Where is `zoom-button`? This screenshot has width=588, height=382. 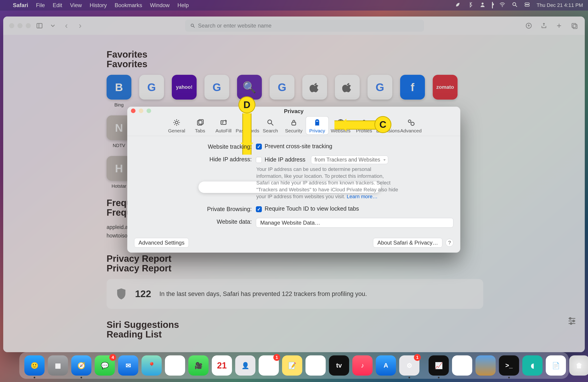
zoom-button is located at coordinates (149, 111).